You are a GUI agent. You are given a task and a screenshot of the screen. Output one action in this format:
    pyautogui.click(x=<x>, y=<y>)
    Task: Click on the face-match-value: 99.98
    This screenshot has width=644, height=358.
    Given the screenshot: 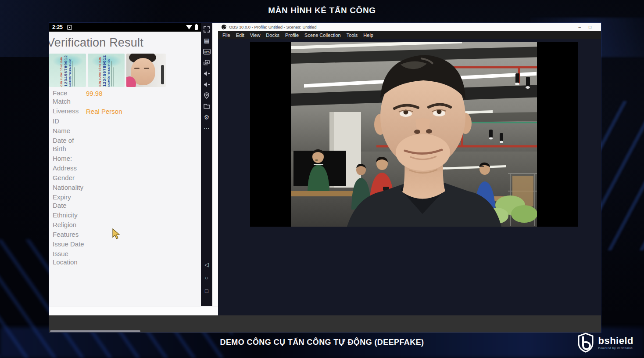 What is the action you would take?
    pyautogui.click(x=94, y=93)
    